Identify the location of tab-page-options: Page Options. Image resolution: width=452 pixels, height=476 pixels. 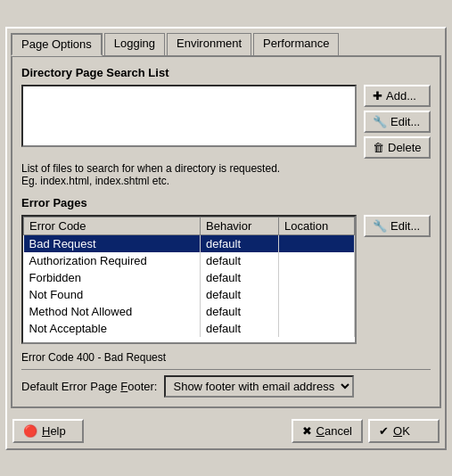
(57, 45).